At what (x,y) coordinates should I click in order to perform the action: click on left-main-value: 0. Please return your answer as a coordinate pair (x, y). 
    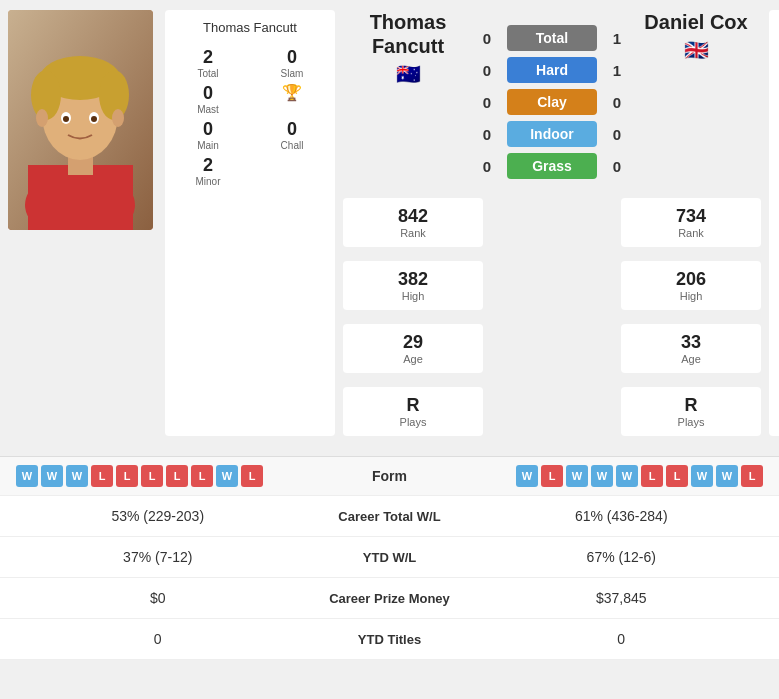
    Looking at the image, I should click on (208, 130).